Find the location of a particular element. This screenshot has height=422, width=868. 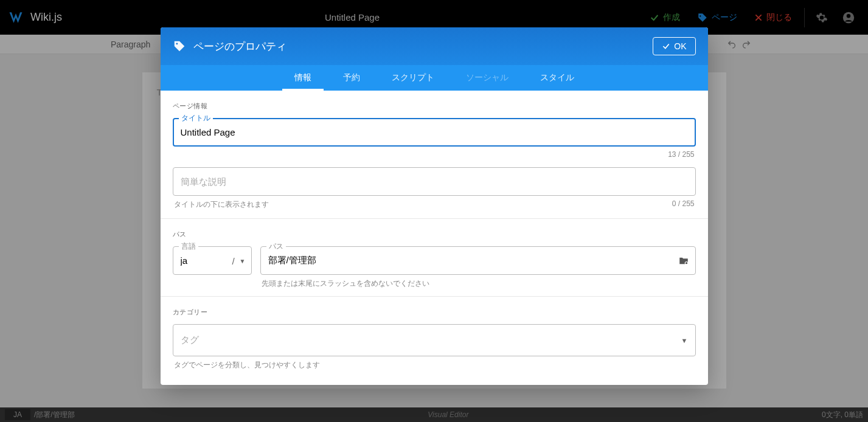

tab-social: ソーシャル is located at coordinates (487, 78).